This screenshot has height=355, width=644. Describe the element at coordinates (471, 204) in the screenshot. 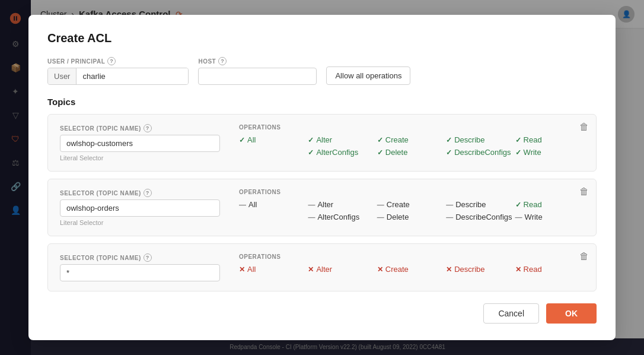

I see `op-name-1-3: Describe` at that location.